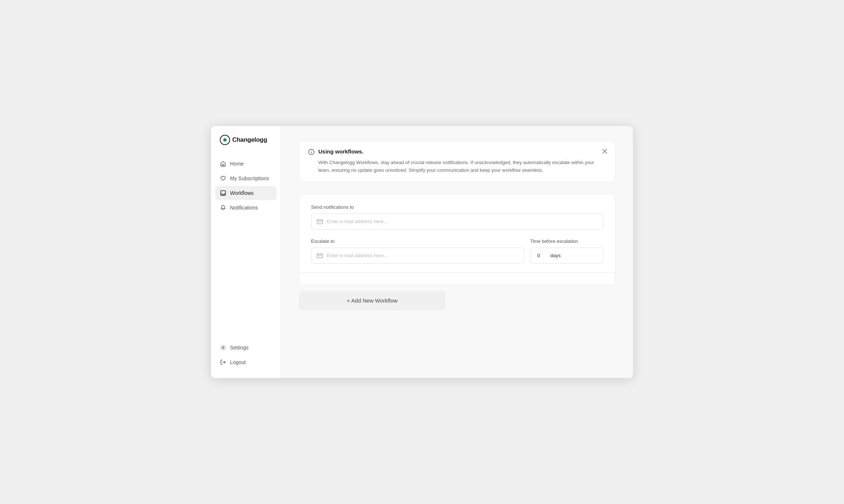 Image resolution: width=844 pixels, height=504 pixels. What do you see at coordinates (223, 348) in the screenshot?
I see `settings-icon` at bounding box center [223, 348].